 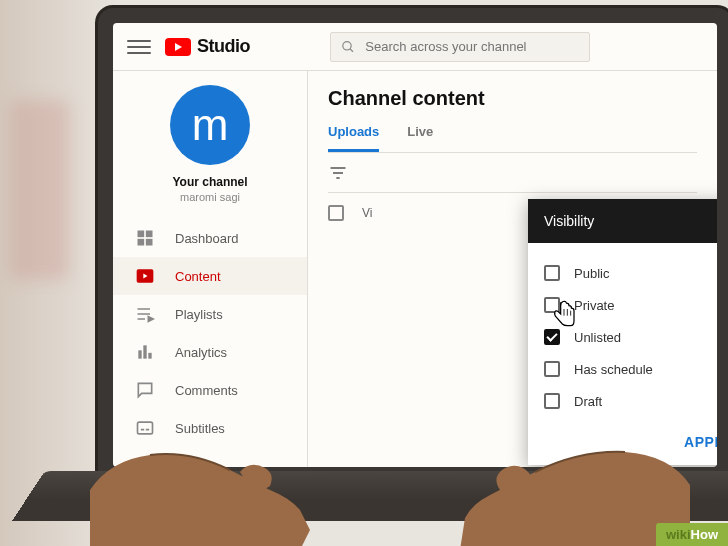 I want to click on sidebar-item-label: Comments, so click(x=206, y=390).